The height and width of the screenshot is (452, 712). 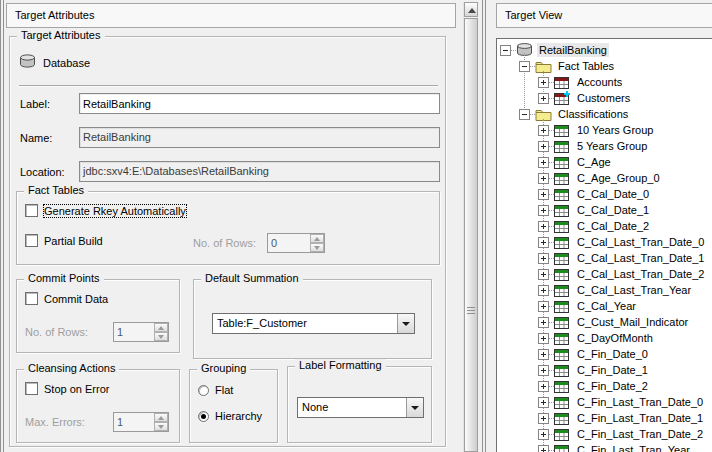 What do you see at coordinates (573, 50) in the screenshot?
I see `tree-item-label: RetailBanking` at bounding box center [573, 50].